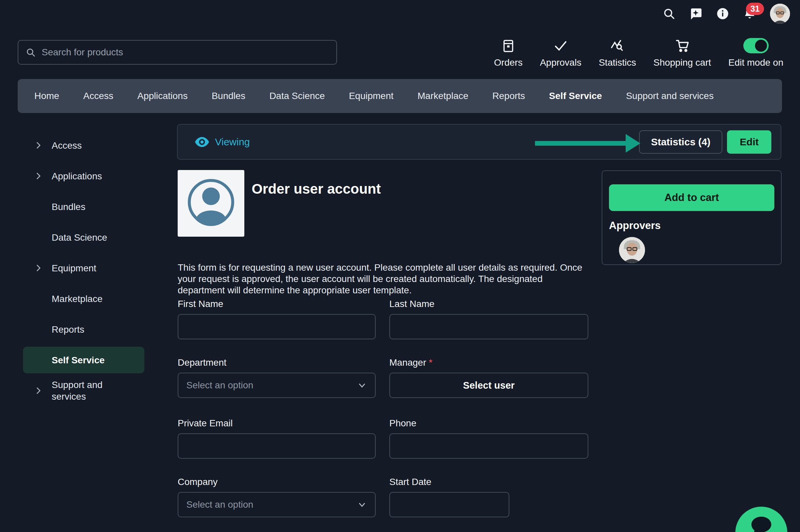 Image resolution: width=800 pixels, height=532 pixels. I want to click on product-image-user-silhouette, so click(211, 204).